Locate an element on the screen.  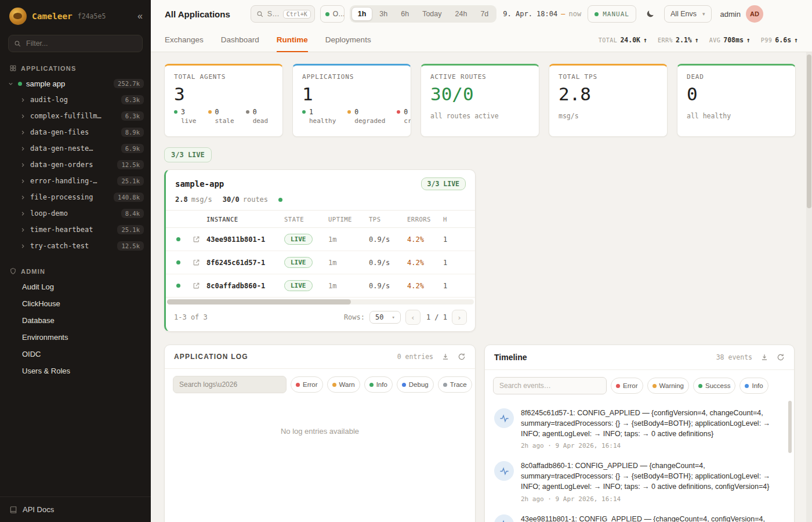
prev-page-button: ‹ is located at coordinates (413, 317).